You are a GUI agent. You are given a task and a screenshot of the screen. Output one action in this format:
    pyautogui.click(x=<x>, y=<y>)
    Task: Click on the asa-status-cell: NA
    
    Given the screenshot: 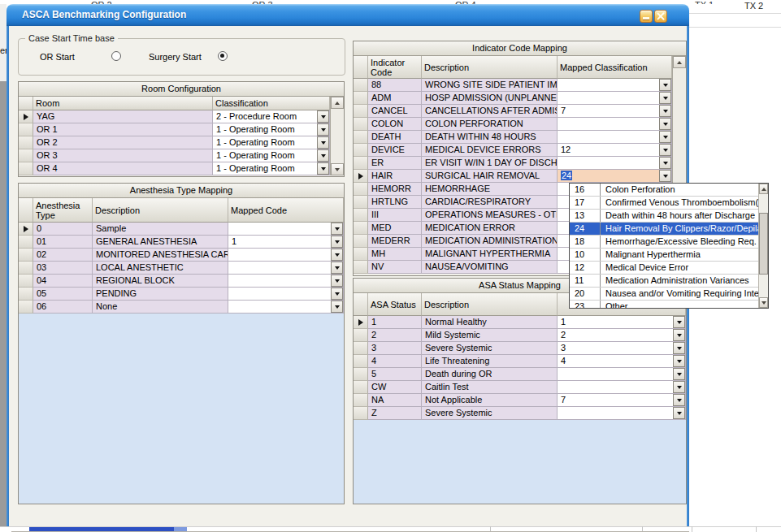 What is the action you would take?
    pyautogui.click(x=395, y=400)
    